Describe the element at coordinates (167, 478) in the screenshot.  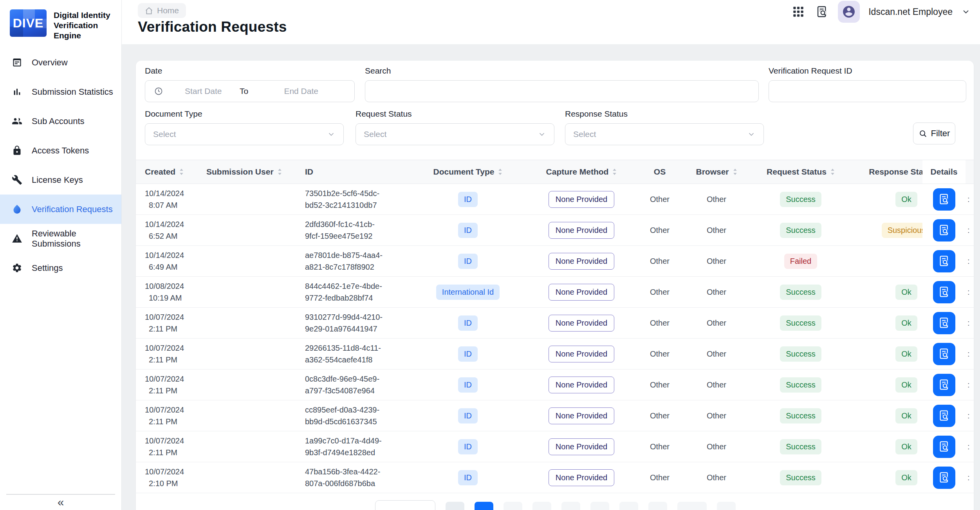
I see `created-cell: 10/07/20242:10 PM` at that location.